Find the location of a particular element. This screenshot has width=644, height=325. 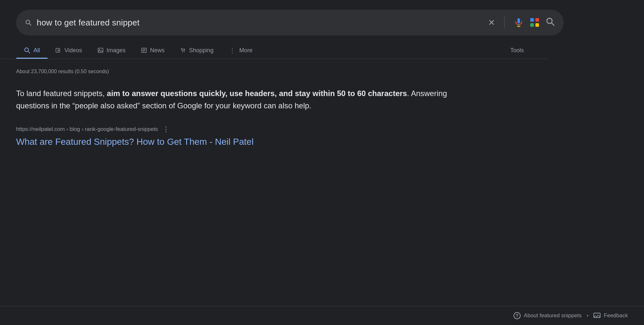

source-url: https://neilpatel.com › blog › rank-goog… is located at coordinates (274, 129).